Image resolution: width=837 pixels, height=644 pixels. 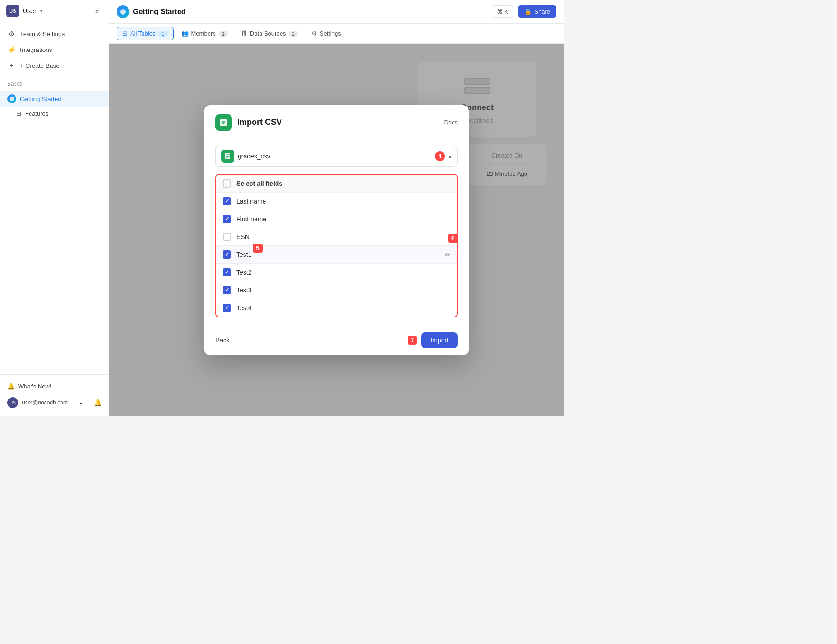 What do you see at coordinates (450, 156) in the screenshot?
I see `file-chevron-icon: ▴` at bounding box center [450, 156].